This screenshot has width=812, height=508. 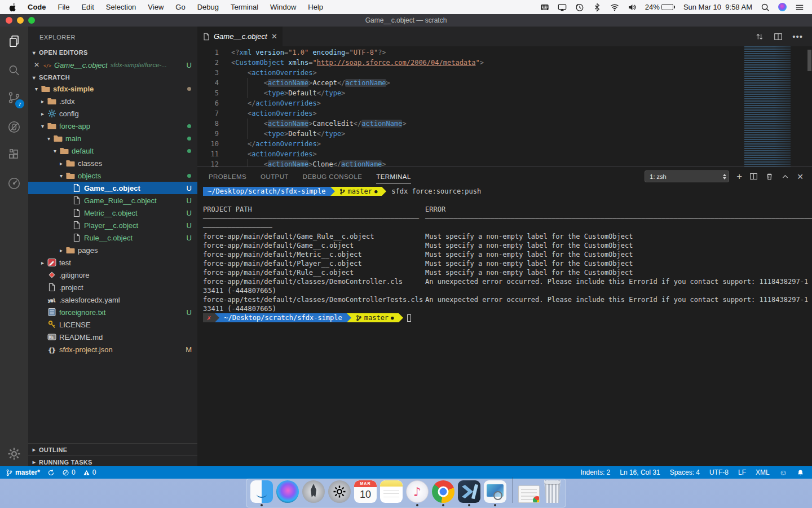 I want to click on menu-item-edit: Edit, so click(x=87, y=7).